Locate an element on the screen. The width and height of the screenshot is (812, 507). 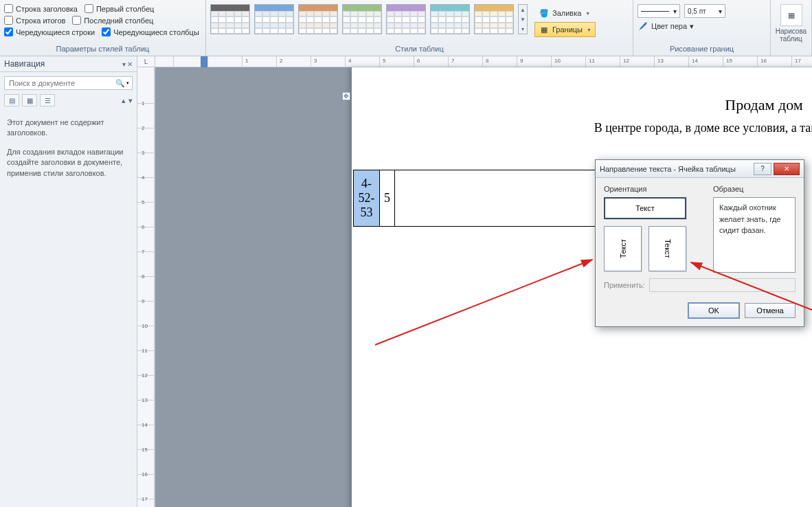
draw-table-icon: ▦ is located at coordinates (791, 15).